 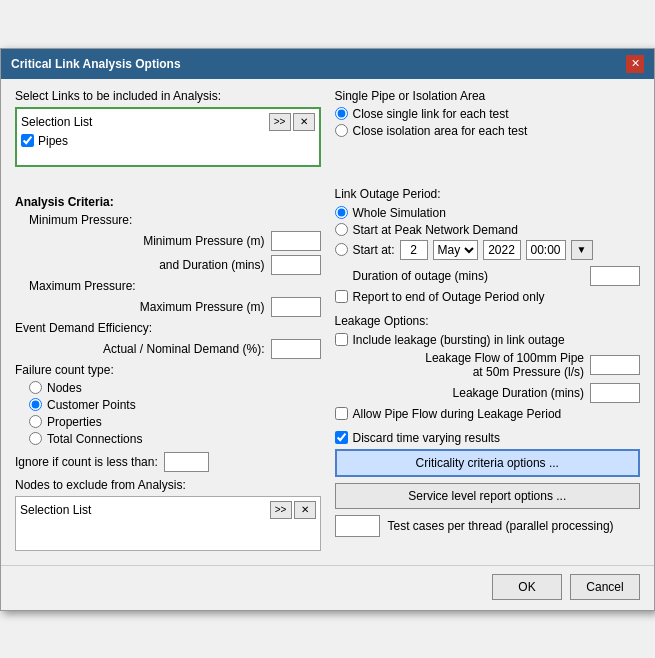 What do you see at coordinates (488, 131) in the screenshot?
I see `radio-isolation-item: Close isolation area for each test` at bounding box center [488, 131].